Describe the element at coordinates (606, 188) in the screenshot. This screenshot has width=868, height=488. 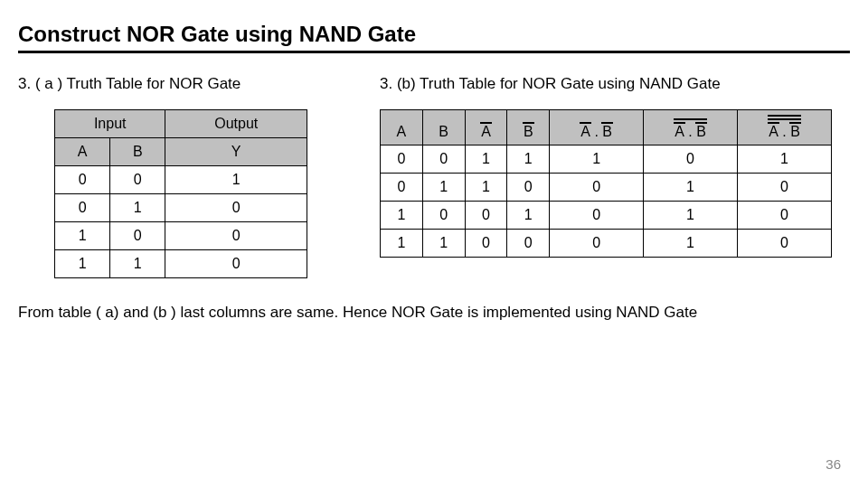
I see `table-row: 0 1 1 0 0 1 0` at that location.